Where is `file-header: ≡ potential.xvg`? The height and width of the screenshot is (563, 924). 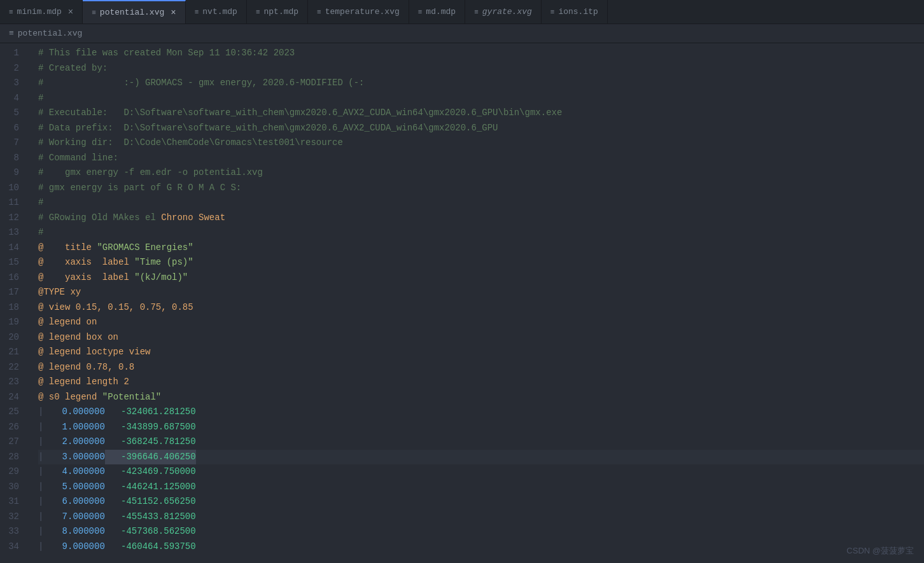
file-header: ≡ potential.xvg is located at coordinates (462, 34).